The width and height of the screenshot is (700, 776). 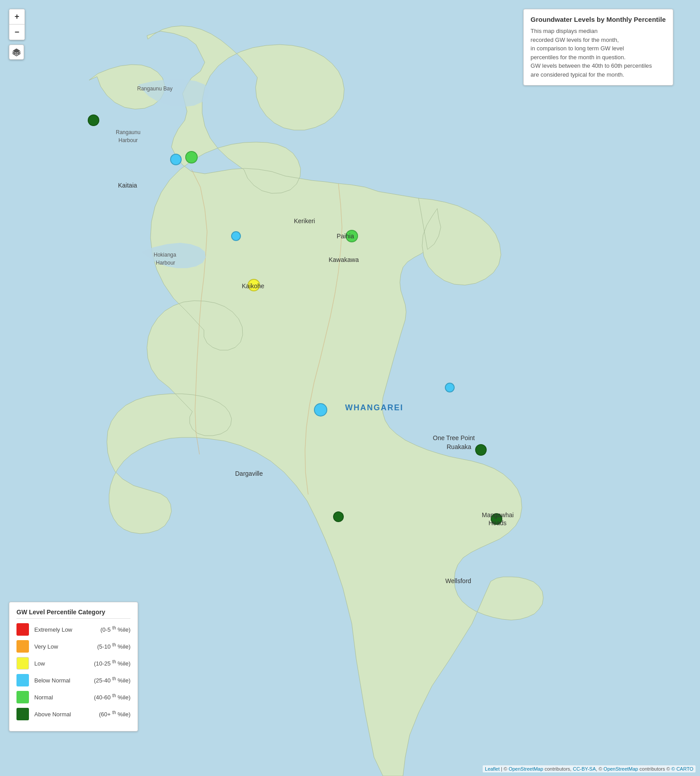 What do you see at coordinates (112, 680) in the screenshot?
I see `legend-range-below-normal: (25-40 th %ile)` at bounding box center [112, 680].